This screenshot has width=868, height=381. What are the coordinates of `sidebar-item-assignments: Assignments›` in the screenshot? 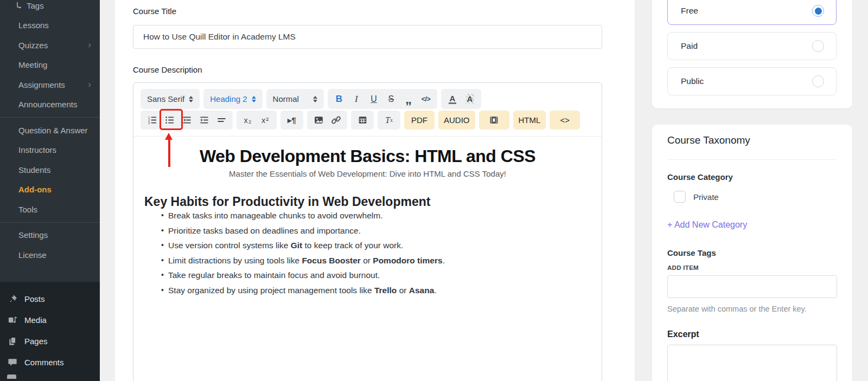 It's located at (50, 85).